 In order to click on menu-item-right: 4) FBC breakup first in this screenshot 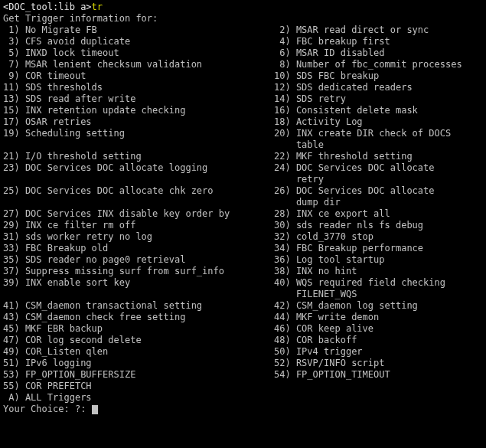, I will do `click(332, 41)`.